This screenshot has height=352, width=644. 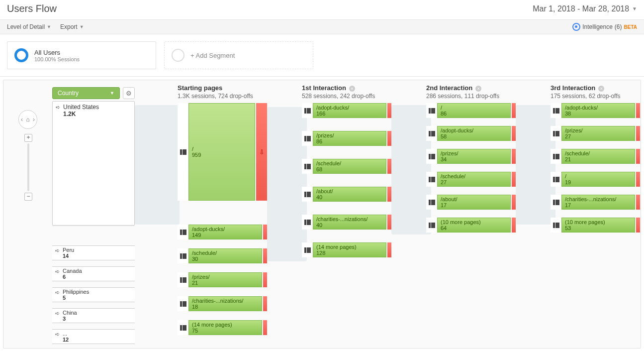 What do you see at coordinates (573, 88) in the screenshot?
I see `column-title: 3rd Interaction` at bounding box center [573, 88].